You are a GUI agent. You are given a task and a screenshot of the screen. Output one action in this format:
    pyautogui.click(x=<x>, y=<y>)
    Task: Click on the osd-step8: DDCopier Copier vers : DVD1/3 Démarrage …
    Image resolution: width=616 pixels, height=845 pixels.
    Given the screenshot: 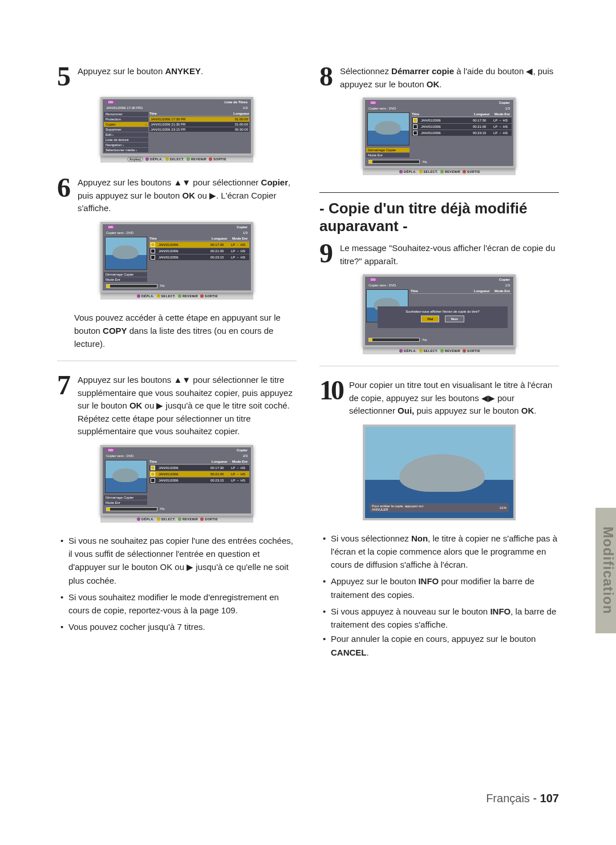 What is the action you would take?
    pyautogui.click(x=439, y=133)
    